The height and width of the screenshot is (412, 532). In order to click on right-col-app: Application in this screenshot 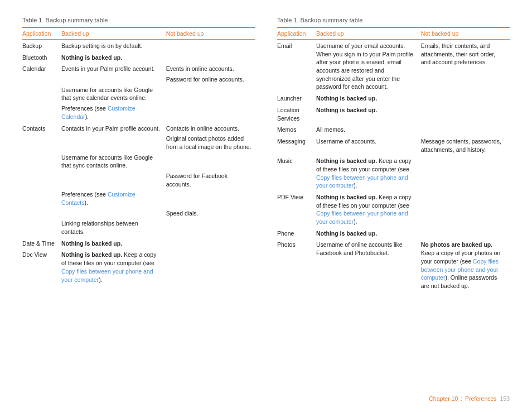, I will do `click(297, 33)`.